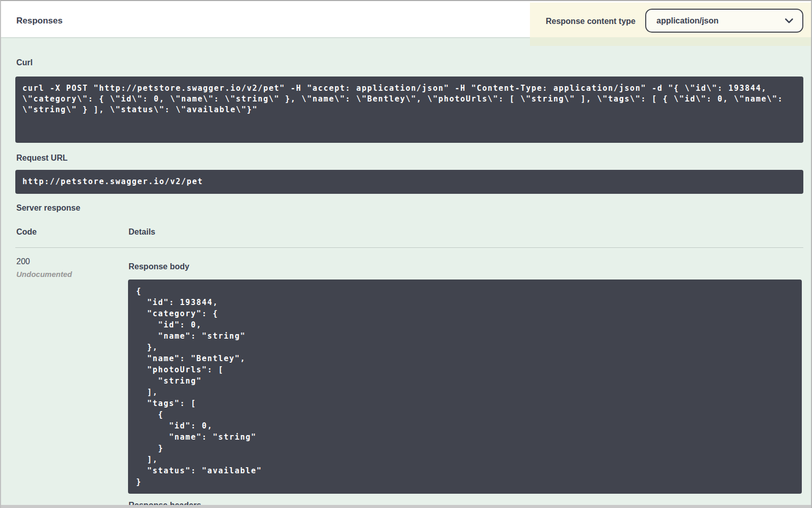 Image resolution: width=812 pixels, height=508 pixels. What do you see at coordinates (409, 182) in the screenshot?
I see `request-url-value: http://petstore.swagger.io/v2/pet` at bounding box center [409, 182].